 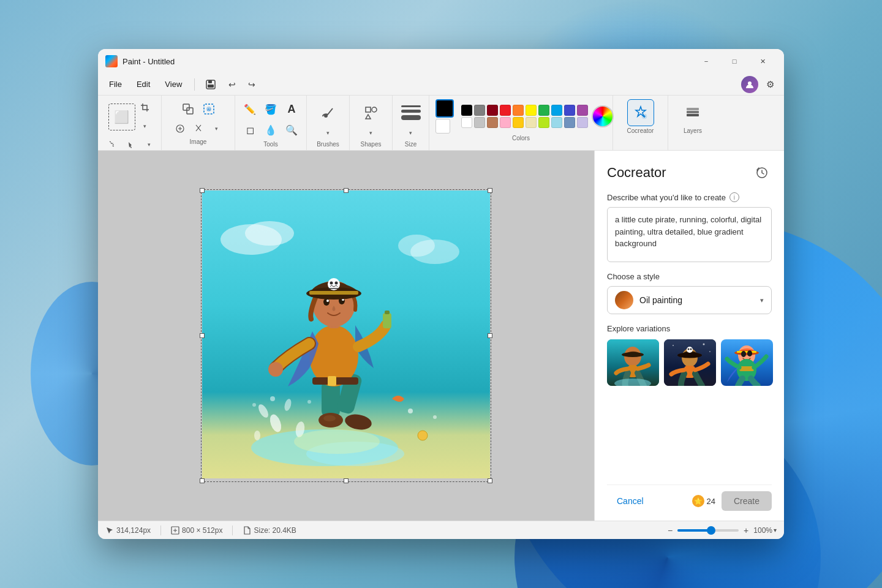 I want to click on minimize-button: −, so click(x=706, y=61).